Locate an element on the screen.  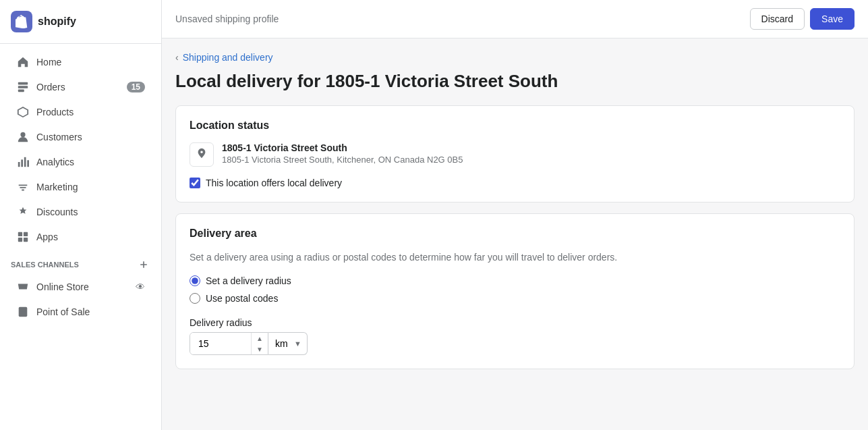
sidebar-item-online-store: Online Store 👁 is located at coordinates (81, 287).